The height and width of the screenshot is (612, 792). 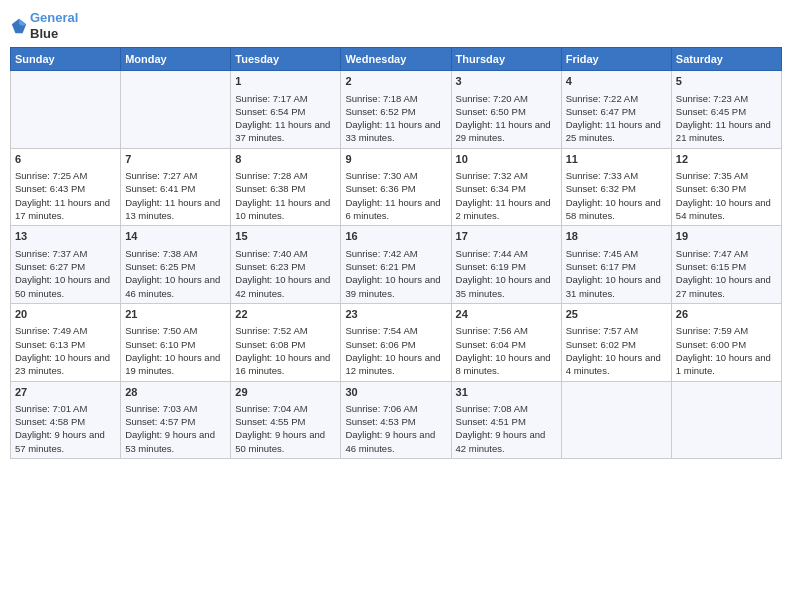 What do you see at coordinates (396, 236) in the screenshot?
I see `day-number: 16` at bounding box center [396, 236].